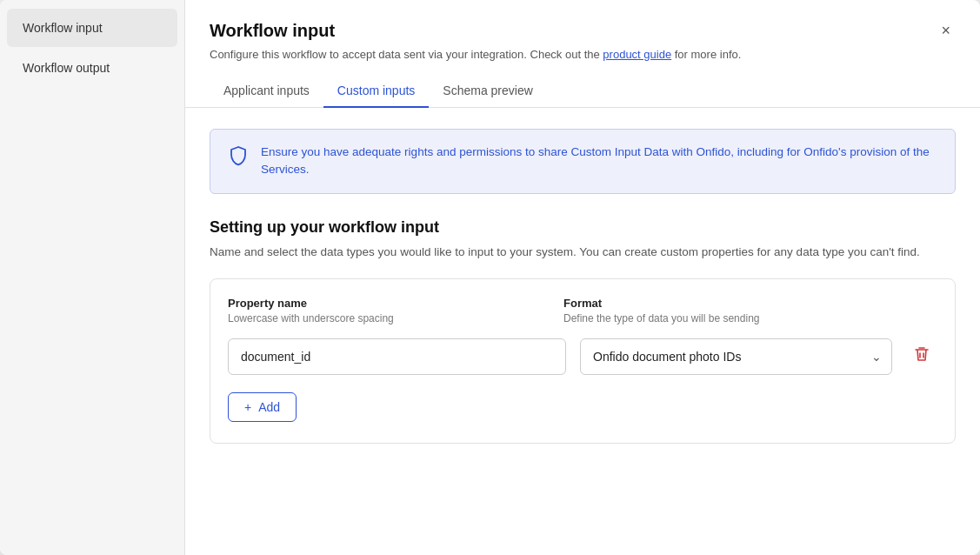  What do you see at coordinates (583, 162) in the screenshot?
I see `info-banner: Ensure you have adequate rights and perm…` at bounding box center [583, 162].